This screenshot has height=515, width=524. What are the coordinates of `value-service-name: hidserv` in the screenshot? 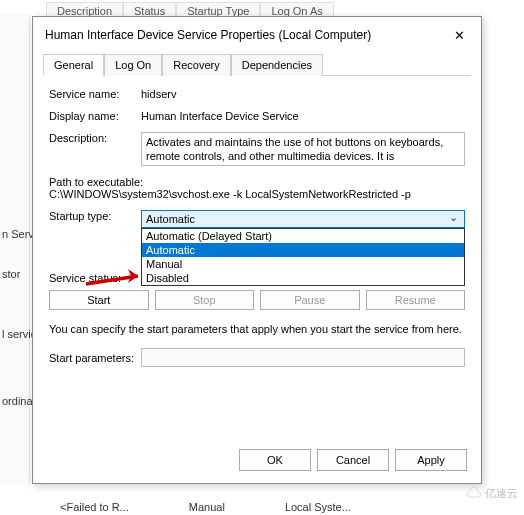 It's located at (303, 94).